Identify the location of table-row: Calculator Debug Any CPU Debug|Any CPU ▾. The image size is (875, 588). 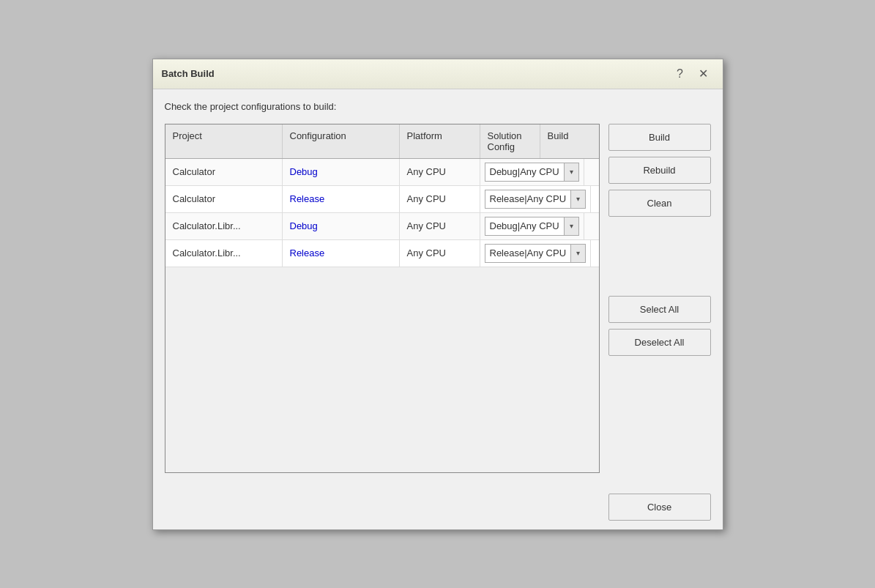
(382, 173).